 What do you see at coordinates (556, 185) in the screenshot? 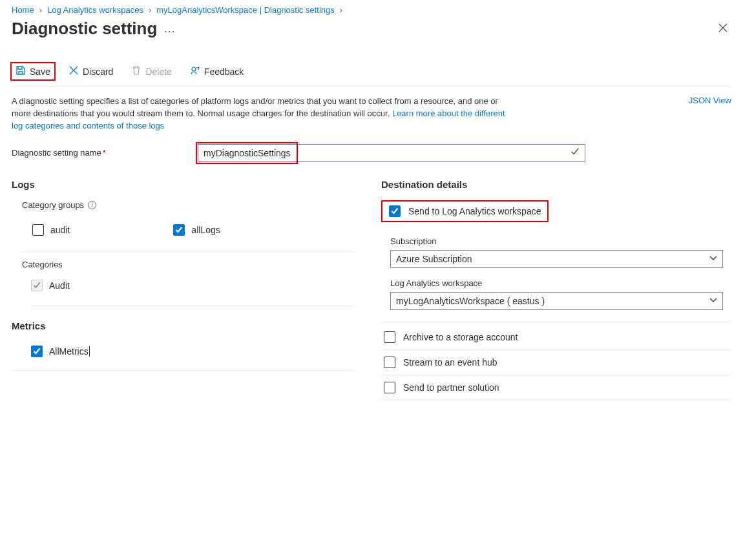
I see `destination-heading: Destination details` at bounding box center [556, 185].